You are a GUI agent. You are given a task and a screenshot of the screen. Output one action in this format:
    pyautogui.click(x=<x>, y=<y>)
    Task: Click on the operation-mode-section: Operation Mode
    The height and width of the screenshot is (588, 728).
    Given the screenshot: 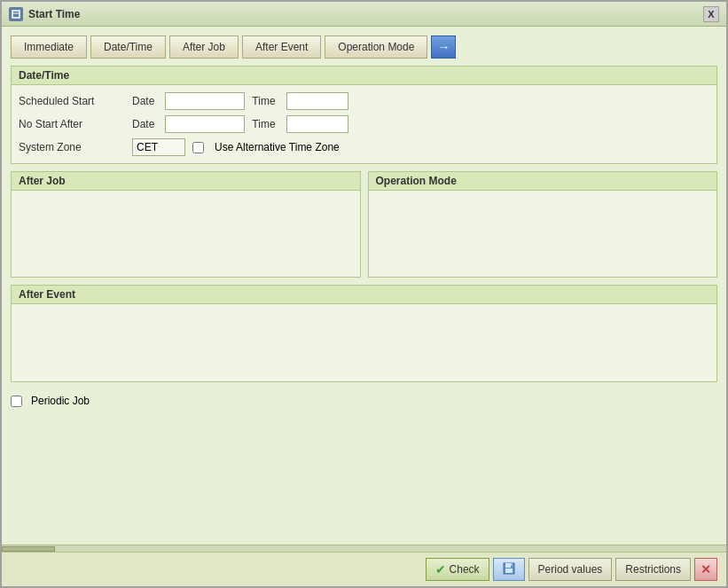 What is the action you would take?
    pyautogui.click(x=543, y=224)
    